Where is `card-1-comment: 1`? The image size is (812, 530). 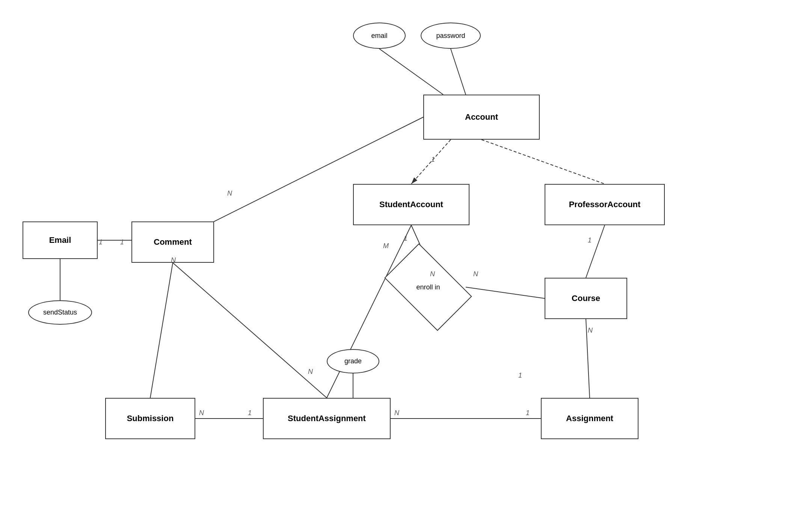
card-1-comment: 1 is located at coordinates (122, 242).